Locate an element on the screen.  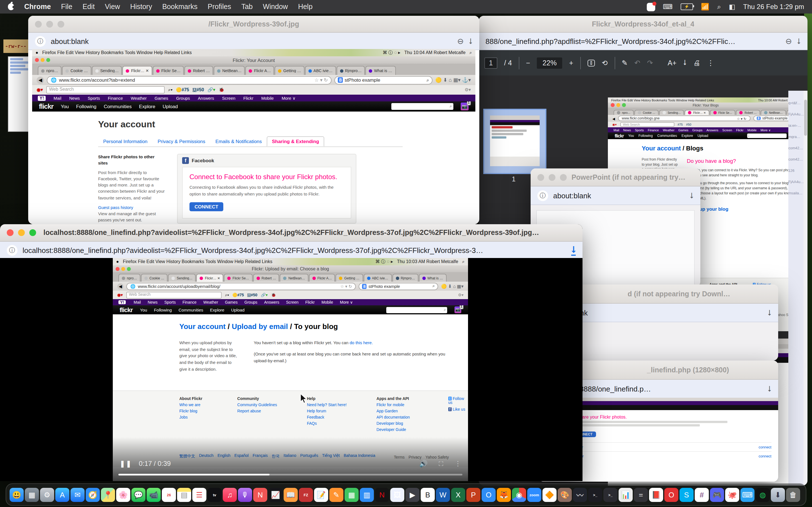
app-menu-name: Chrome is located at coordinates (38, 7).